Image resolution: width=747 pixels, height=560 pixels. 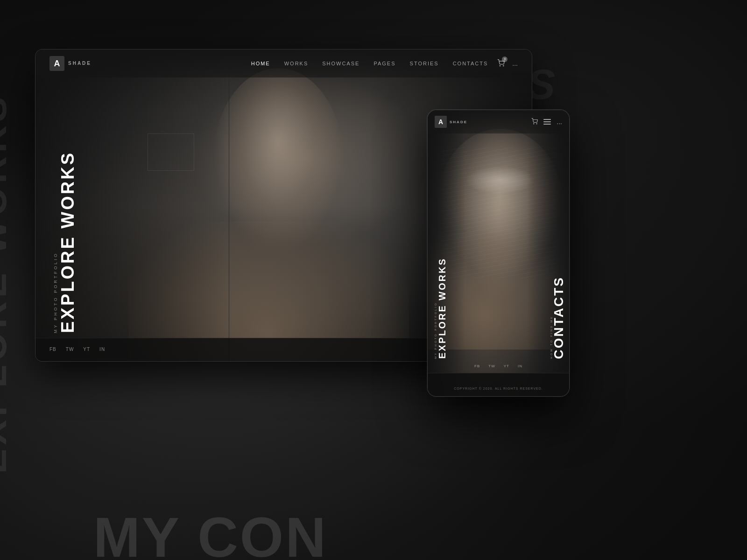 What do you see at coordinates (548, 253) in the screenshot?
I see `mobile-right-panel: HOW TO FIND ME CONTACTS` at bounding box center [548, 253].